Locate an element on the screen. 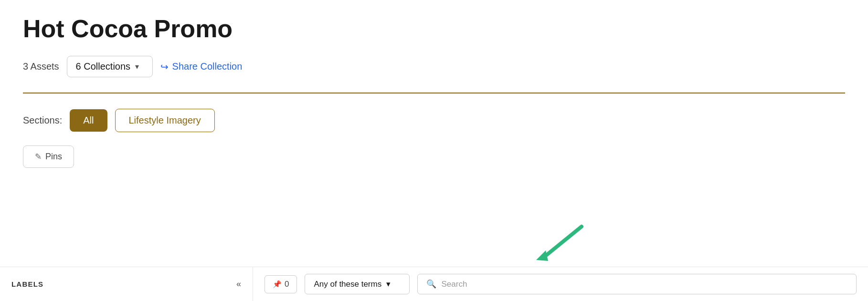 This screenshot has width=868, height=301. annotation-arrow is located at coordinates (562, 244).